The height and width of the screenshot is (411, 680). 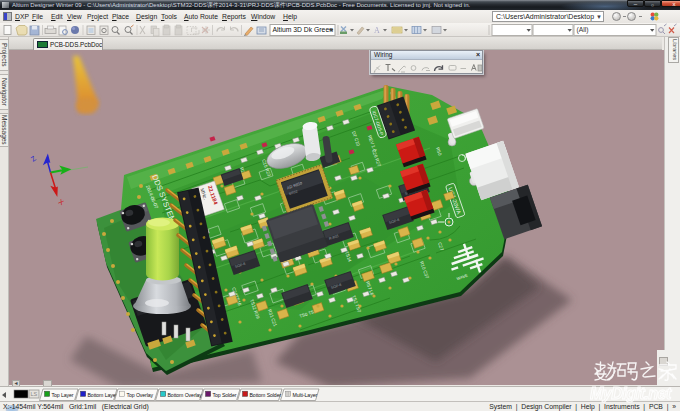 What do you see at coordinates (63, 395) in the screenshot?
I see `svg-text: Top Layer` at bounding box center [63, 395].